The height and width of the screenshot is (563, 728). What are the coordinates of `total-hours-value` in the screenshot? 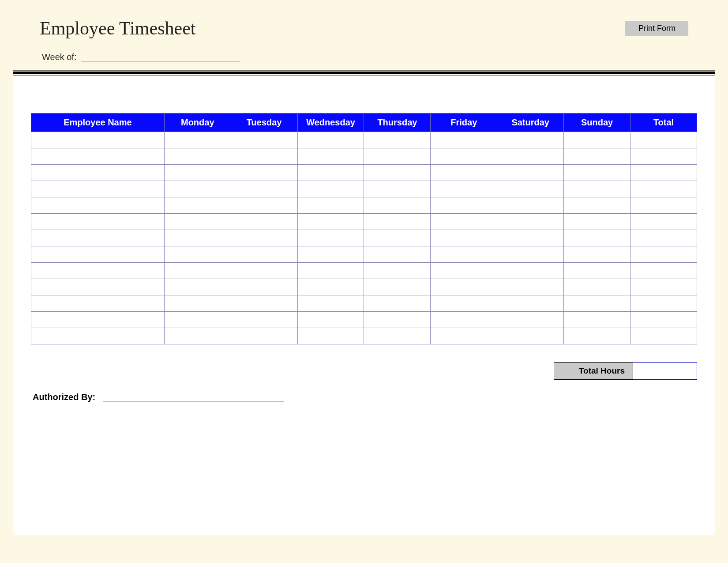 It's located at (665, 371).